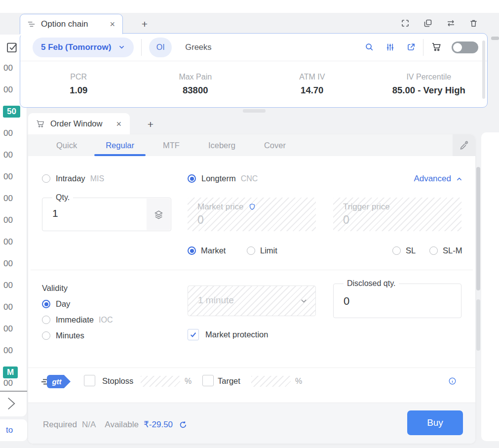  What do you see at coordinates (89, 425) in the screenshot?
I see `required-value: N/A` at bounding box center [89, 425].